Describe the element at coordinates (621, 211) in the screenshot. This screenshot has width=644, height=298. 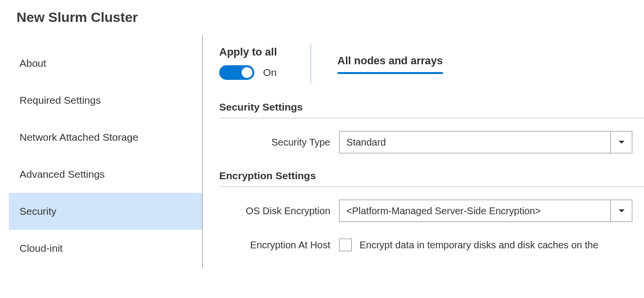
I see `os-disk-encryption-caret` at that location.